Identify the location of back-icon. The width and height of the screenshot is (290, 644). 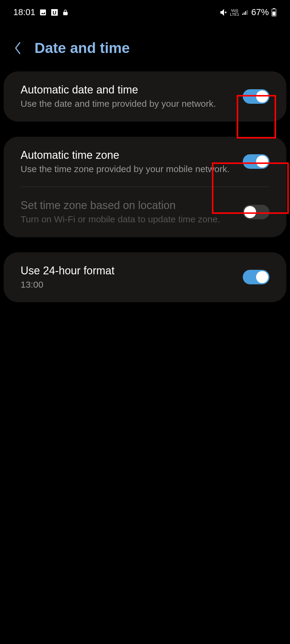
(18, 48).